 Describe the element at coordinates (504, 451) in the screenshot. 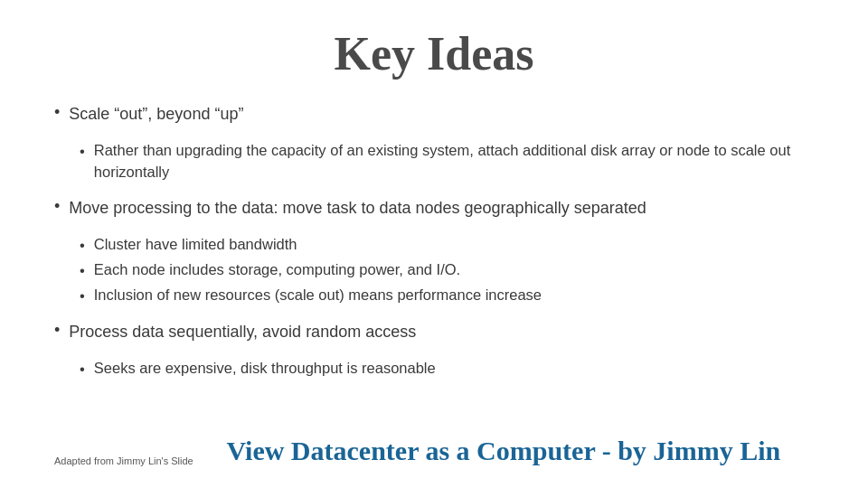

I see `footer-title: View Datacenter as a Computer - by Jimmy…` at that location.